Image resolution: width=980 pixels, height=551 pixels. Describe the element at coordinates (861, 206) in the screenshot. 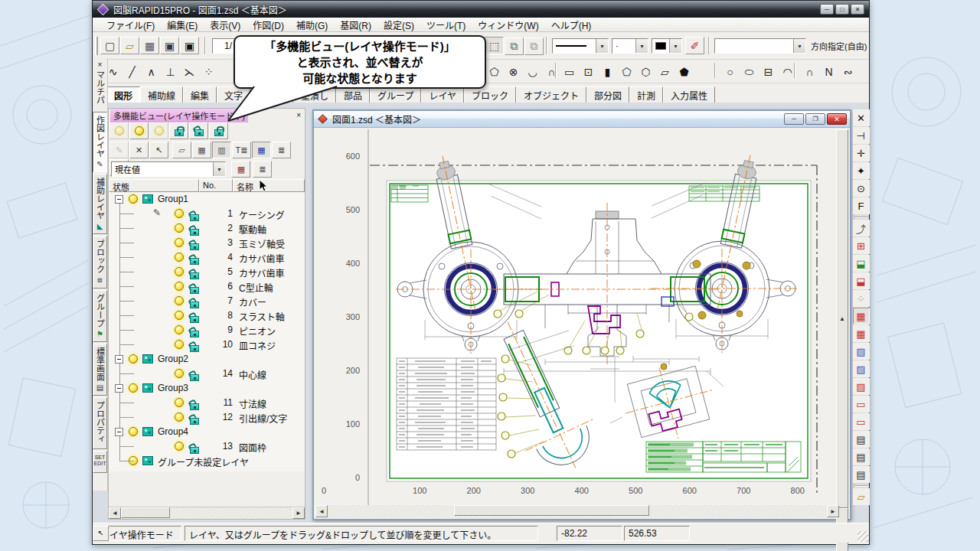

I see `snap-tool-button: F` at that location.